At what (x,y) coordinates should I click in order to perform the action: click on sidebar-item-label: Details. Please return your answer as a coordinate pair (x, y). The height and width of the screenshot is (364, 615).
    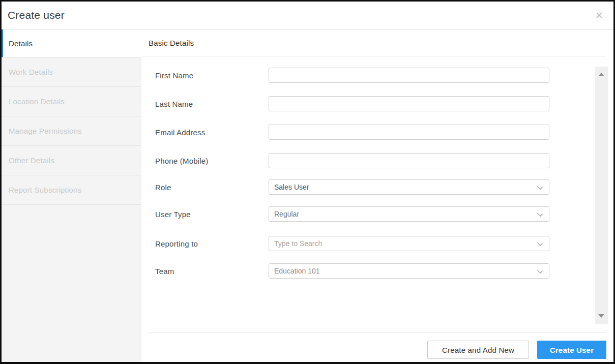
    Looking at the image, I should click on (20, 44).